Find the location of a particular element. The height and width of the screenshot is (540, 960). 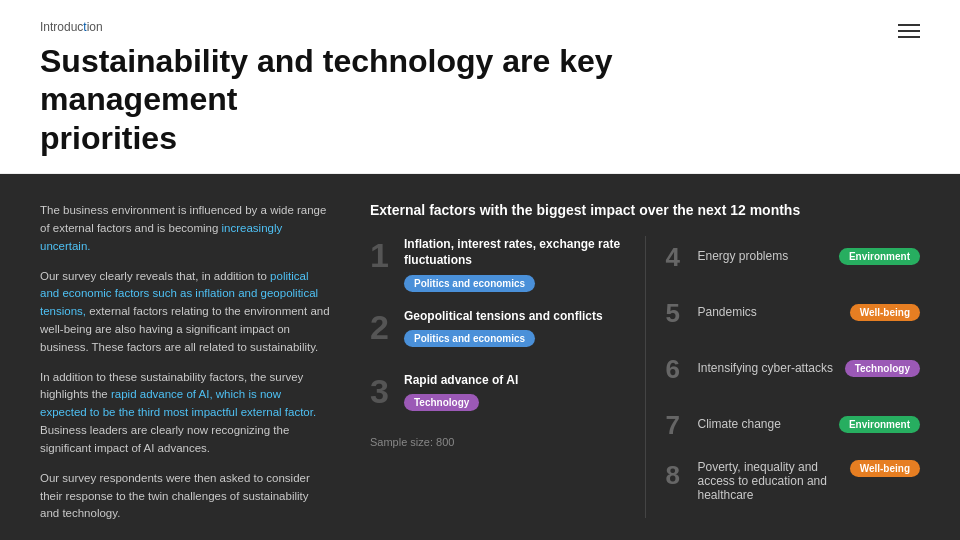

factor-item-4: 4 Energy problems Environment is located at coordinates (794, 256).